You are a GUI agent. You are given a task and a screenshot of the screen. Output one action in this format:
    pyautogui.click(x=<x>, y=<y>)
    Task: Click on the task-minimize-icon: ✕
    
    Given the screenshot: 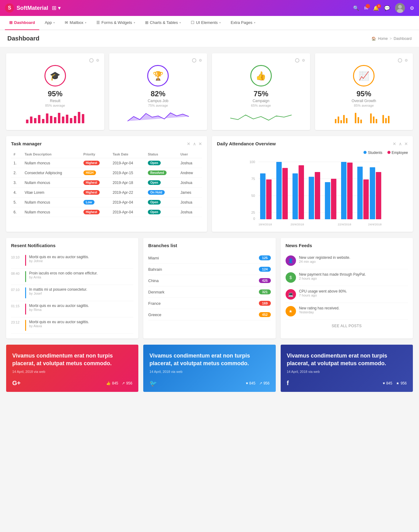 What is the action you would take?
    pyautogui.click(x=189, y=144)
    